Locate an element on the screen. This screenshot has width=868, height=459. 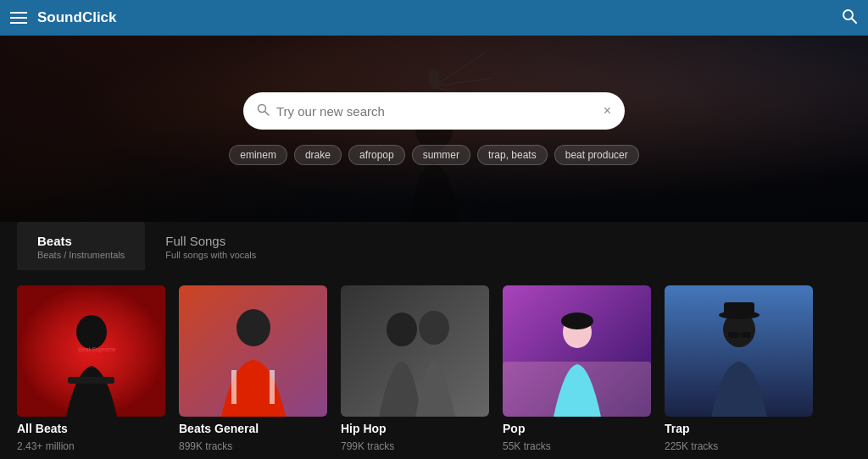
search-tag: afropop is located at coordinates (376, 155).